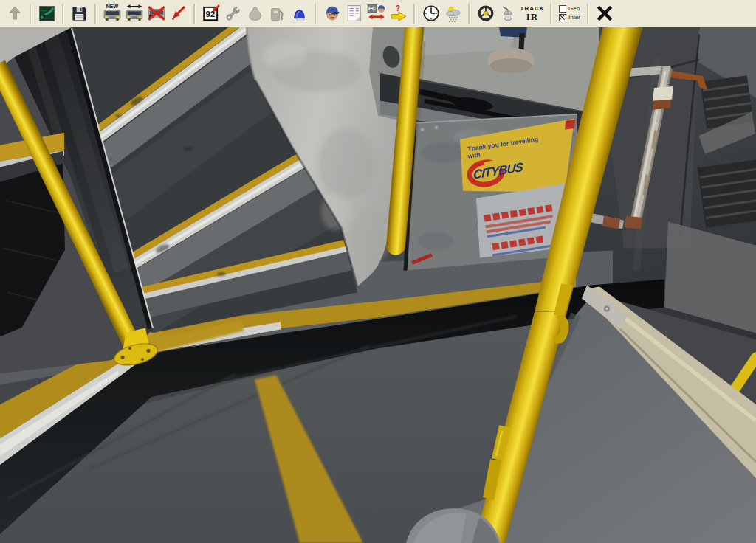  What do you see at coordinates (574, 18) in the screenshot?
I see `checkbox-inter-label: Inter` at bounding box center [574, 18].